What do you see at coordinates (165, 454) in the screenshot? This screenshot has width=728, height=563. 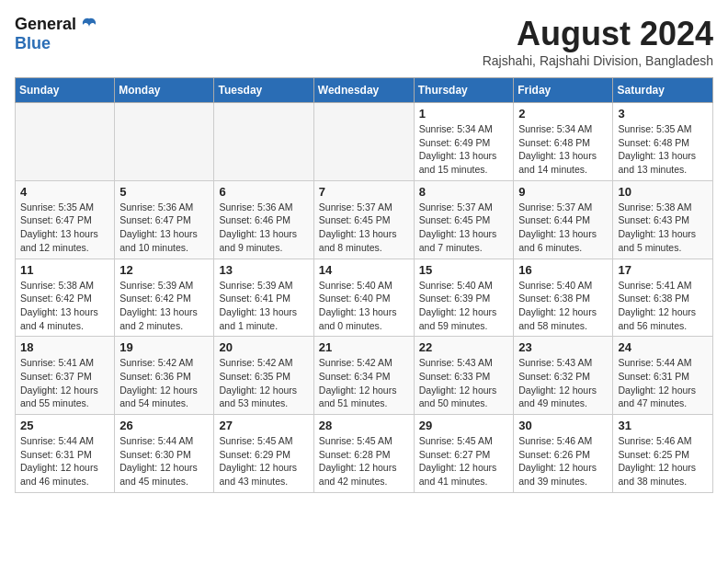 I see `calendar-day-cell: 26Sunrise: 5:44 AM Sunset: 6:30 PM Dayli…` at bounding box center [165, 454].